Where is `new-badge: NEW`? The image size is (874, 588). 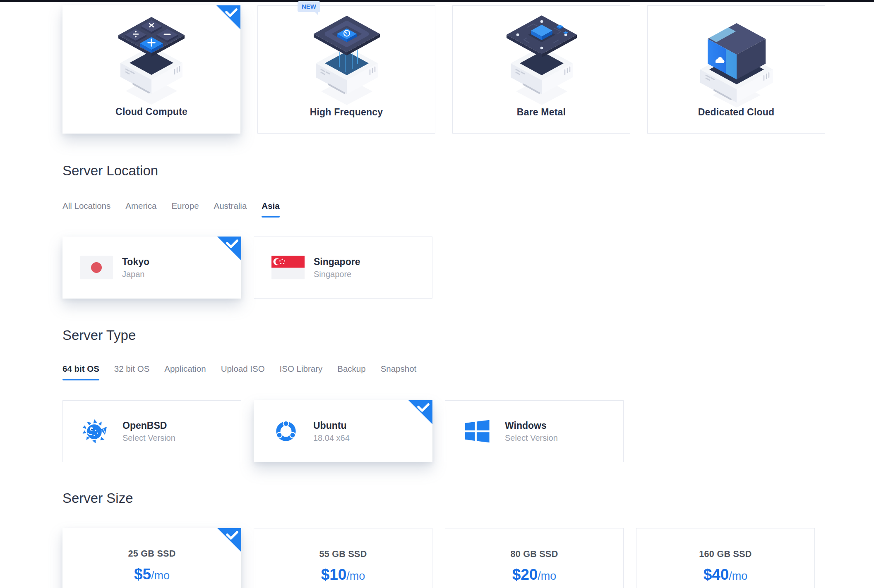 new-badge: NEW is located at coordinates (309, 7).